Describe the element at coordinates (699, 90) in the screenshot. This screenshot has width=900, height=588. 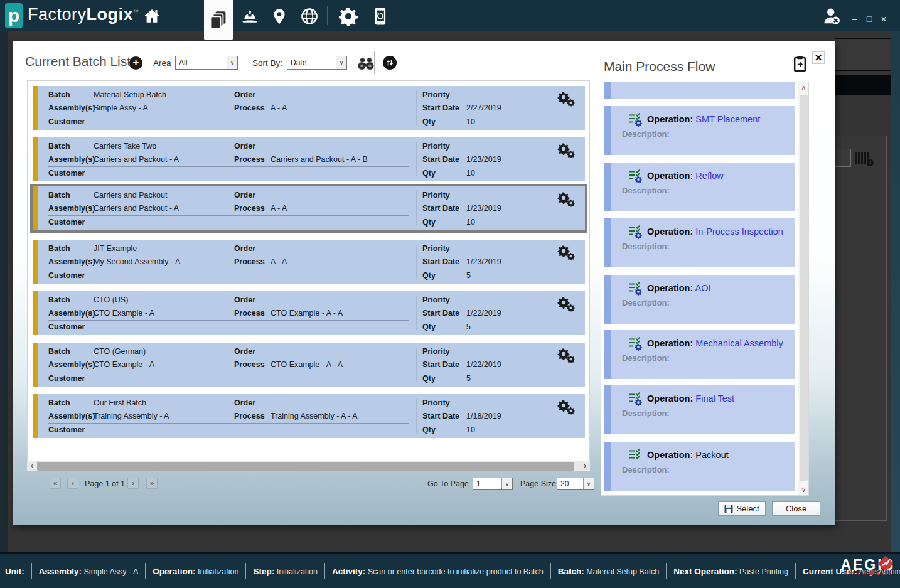
I see `operation-card-partial` at that location.